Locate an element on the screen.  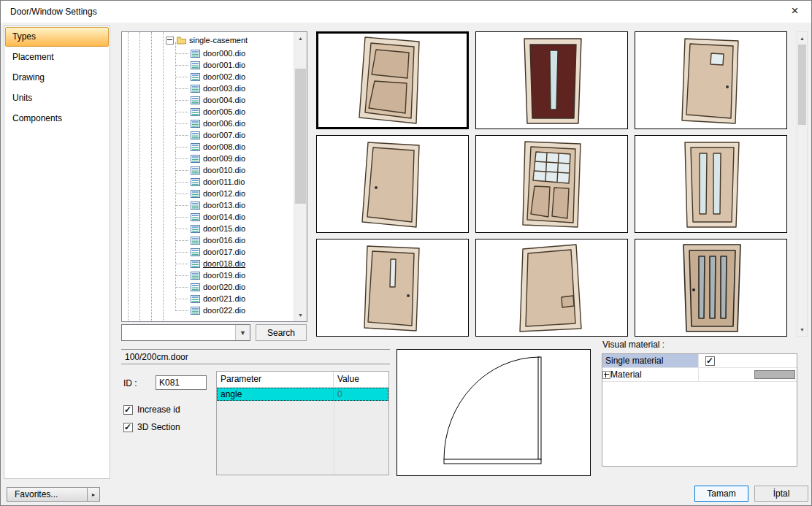
sidebar-item-drawing: Drawing is located at coordinates (57, 77).